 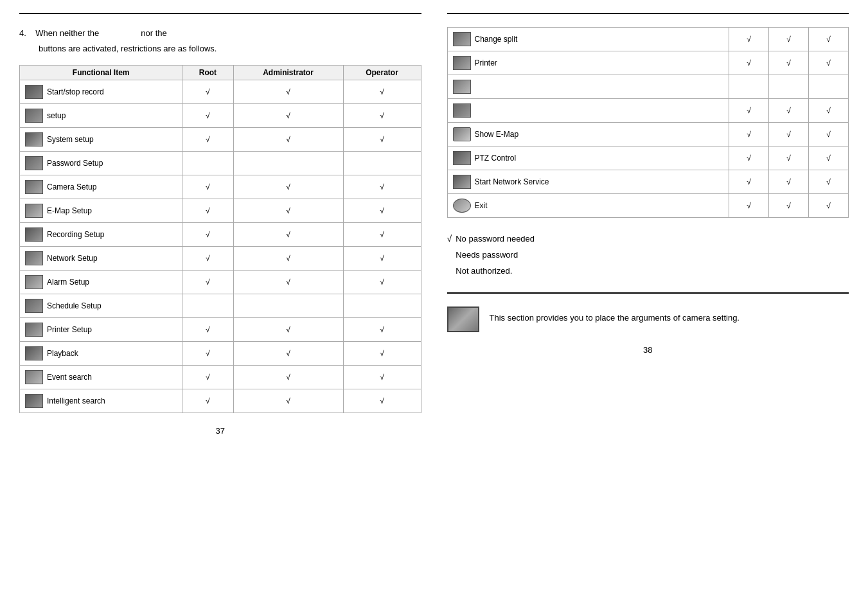 I want to click on item-cell-inner: Show E-Map, so click(x=589, y=134).